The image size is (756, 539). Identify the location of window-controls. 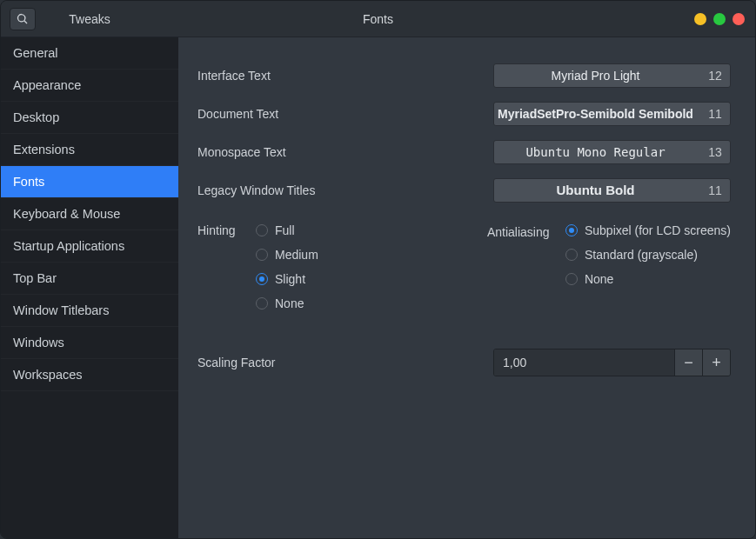
(719, 19).